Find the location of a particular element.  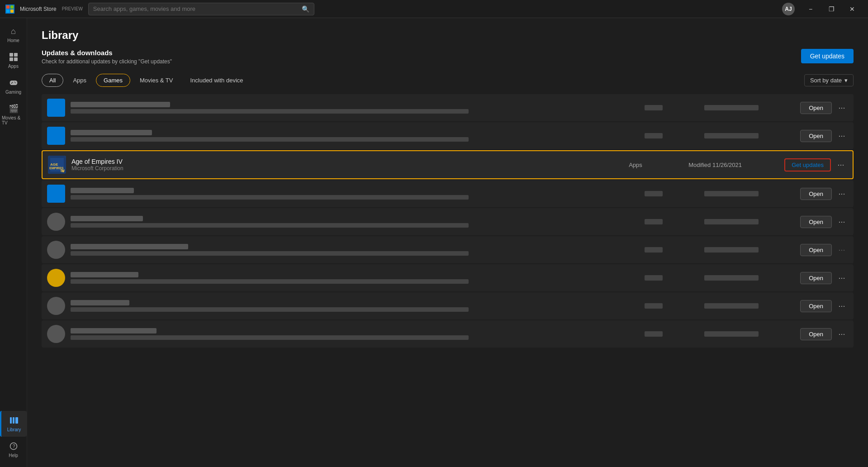

filter-tab-movies: Movies & TV is located at coordinates (157, 81).